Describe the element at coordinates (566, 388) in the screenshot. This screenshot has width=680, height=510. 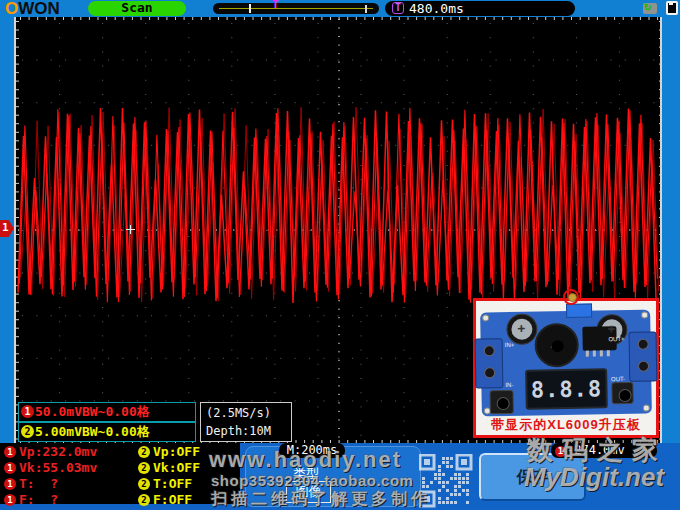
I see `seven-segment-display: 8.8.8` at that location.